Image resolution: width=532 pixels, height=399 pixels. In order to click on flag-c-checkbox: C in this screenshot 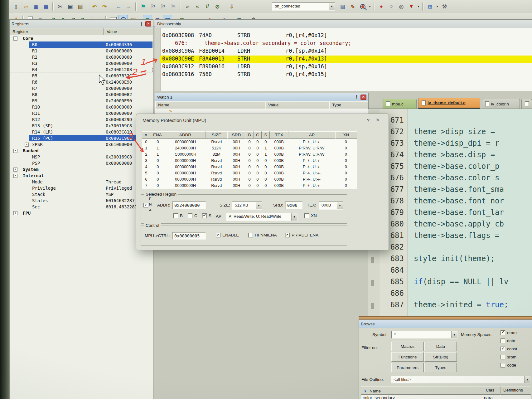, I will do `click(193, 216)`.